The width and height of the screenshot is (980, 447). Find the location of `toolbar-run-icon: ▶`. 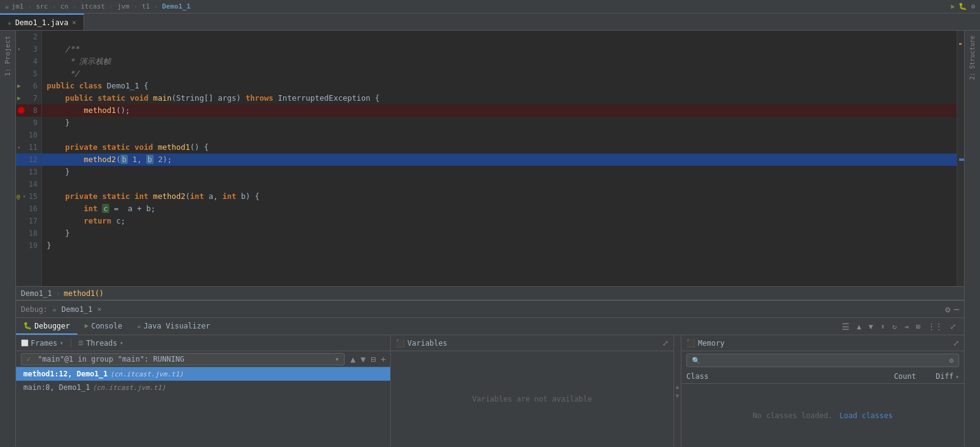

toolbar-run-icon: ▶ is located at coordinates (954, 6).